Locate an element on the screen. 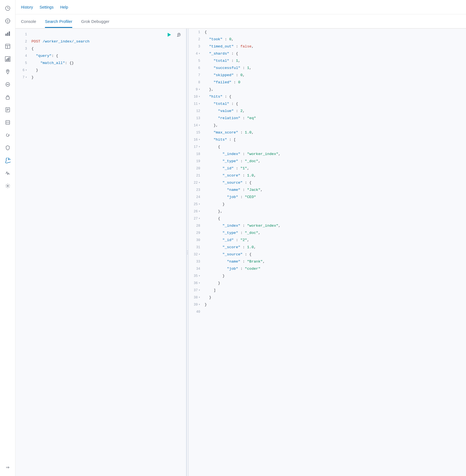 The image size is (466, 476). line-content: "name" : "Brank", is located at coordinates (334, 262).